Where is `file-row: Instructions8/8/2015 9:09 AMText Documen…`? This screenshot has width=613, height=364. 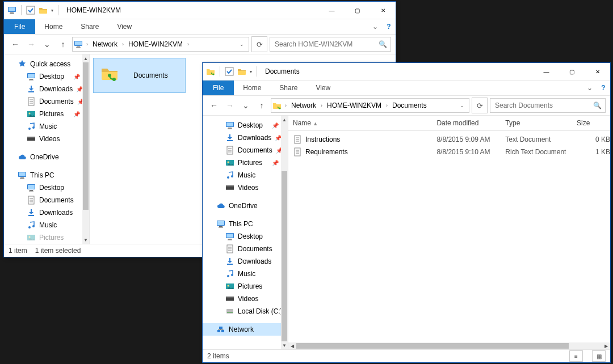 file-row: Instructions8/8/2015 9:09 AMText Documen… is located at coordinates (450, 139).